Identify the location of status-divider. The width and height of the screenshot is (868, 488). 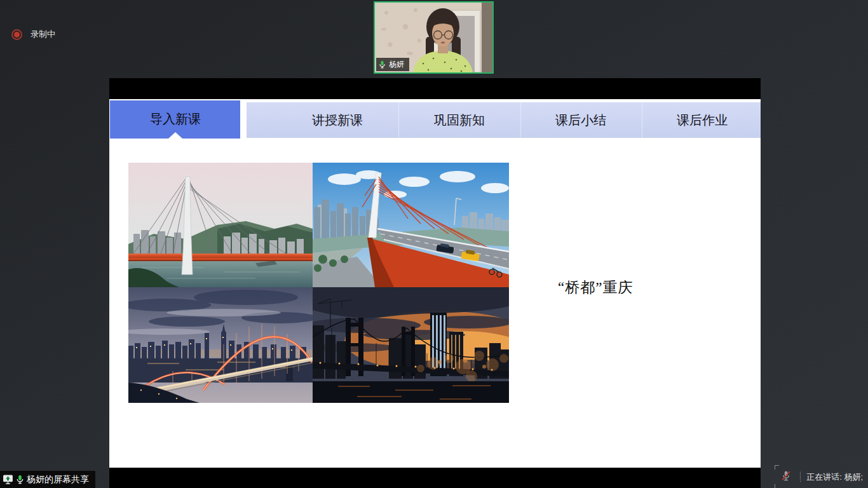
(801, 477).